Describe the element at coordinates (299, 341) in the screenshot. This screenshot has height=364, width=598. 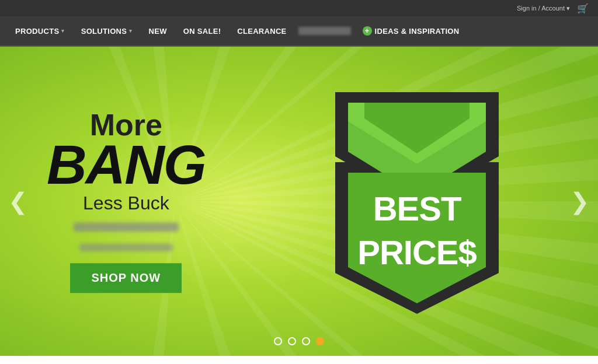
I see `carousel-dots` at that location.